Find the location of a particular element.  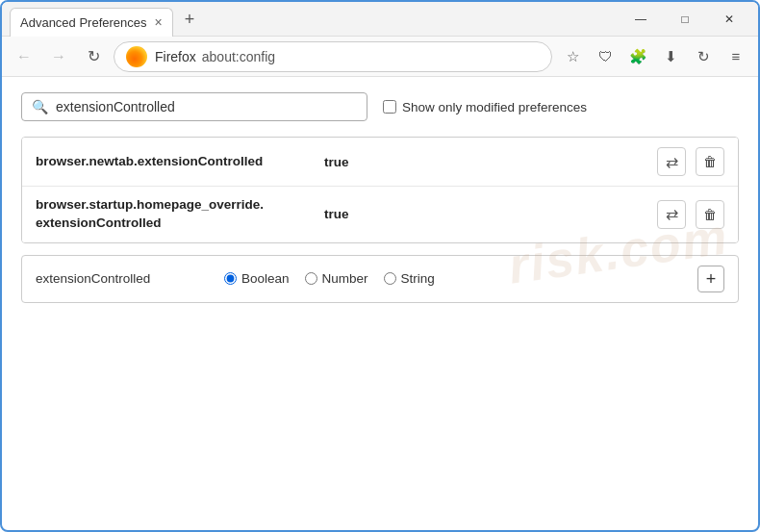

reload-button: ↻ is located at coordinates (93, 57).